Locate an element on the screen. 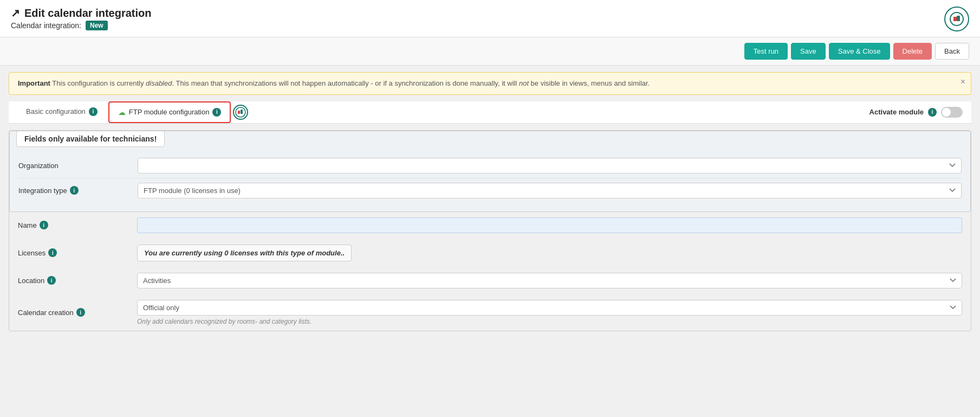 The image size is (980, 417). edit-icon: ↗ is located at coordinates (15, 13).